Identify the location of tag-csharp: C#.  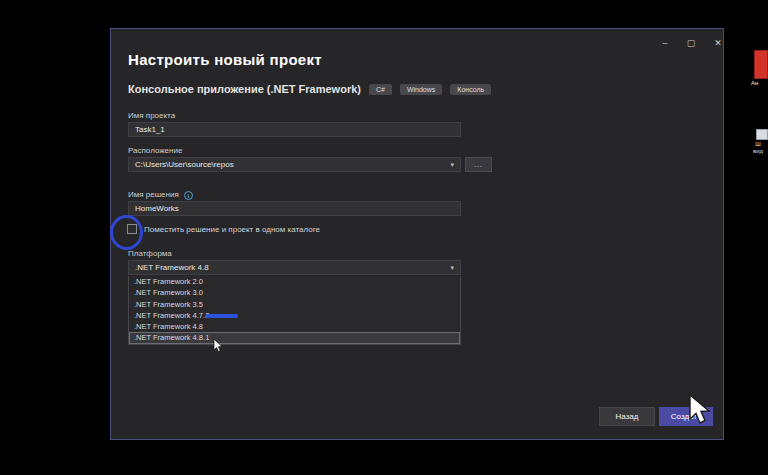
(380, 90).